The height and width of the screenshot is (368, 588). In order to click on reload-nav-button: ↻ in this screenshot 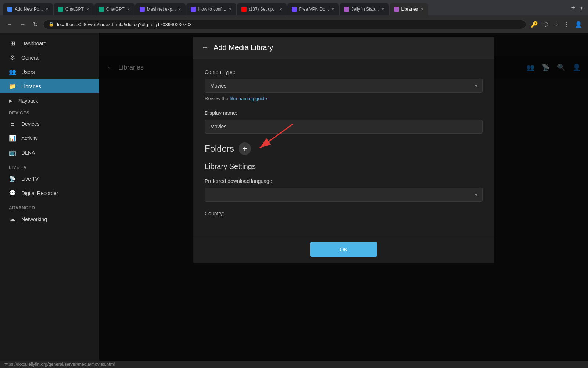, I will do `click(35, 24)`.